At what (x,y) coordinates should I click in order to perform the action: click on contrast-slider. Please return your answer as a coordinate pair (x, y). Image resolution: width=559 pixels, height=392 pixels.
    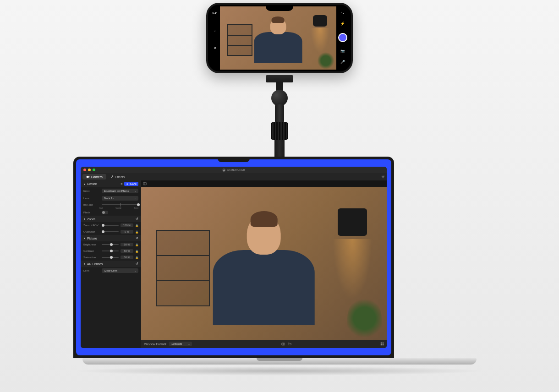
    Looking at the image, I should click on (110, 251).